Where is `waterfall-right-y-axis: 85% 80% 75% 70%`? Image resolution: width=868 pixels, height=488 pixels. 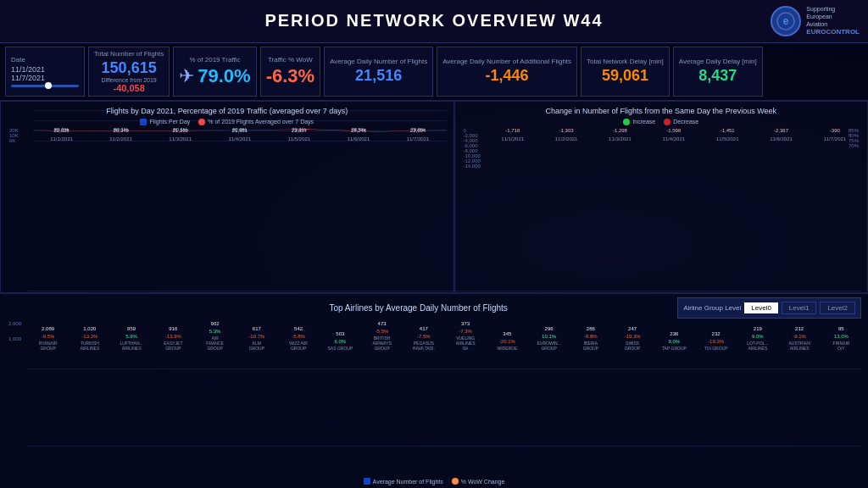 waterfall-right-y-axis: 85% 80% 75% 70% is located at coordinates (854, 135).